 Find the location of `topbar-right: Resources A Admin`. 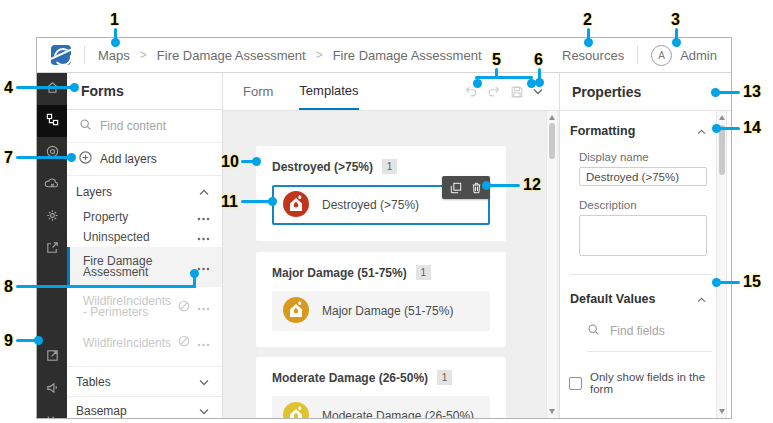

topbar-right: Resources A Admin is located at coordinates (640, 56).